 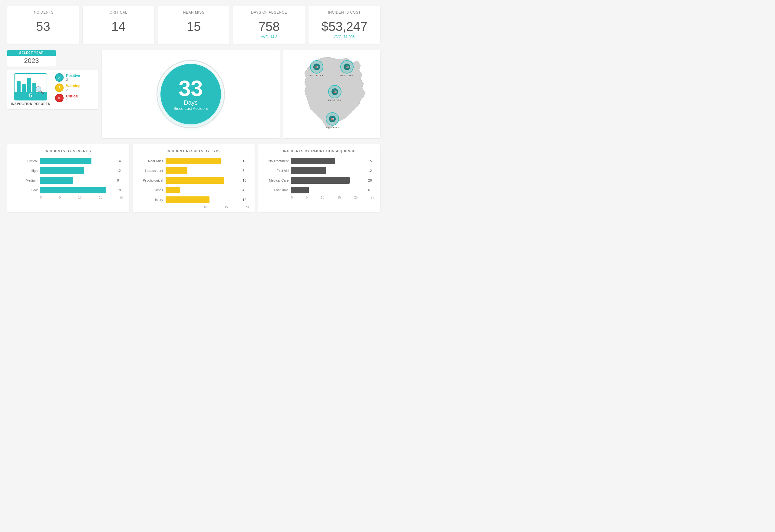 What do you see at coordinates (72, 100) in the screenshot?
I see `critical-count: 1` at bounding box center [72, 100].